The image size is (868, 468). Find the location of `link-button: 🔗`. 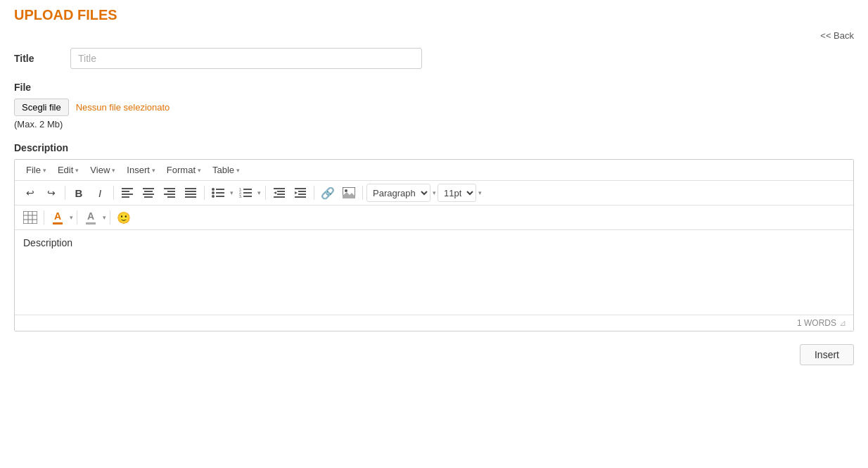

link-button: 🔗 is located at coordinates (328, 193).